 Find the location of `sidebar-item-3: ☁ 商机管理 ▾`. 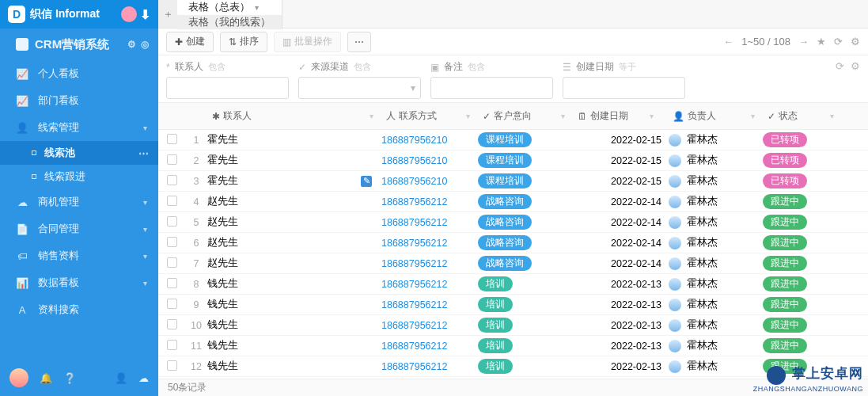

sidebar-item-3: ☁ 商机管理 ▾ is located at coordinates (79, 202).